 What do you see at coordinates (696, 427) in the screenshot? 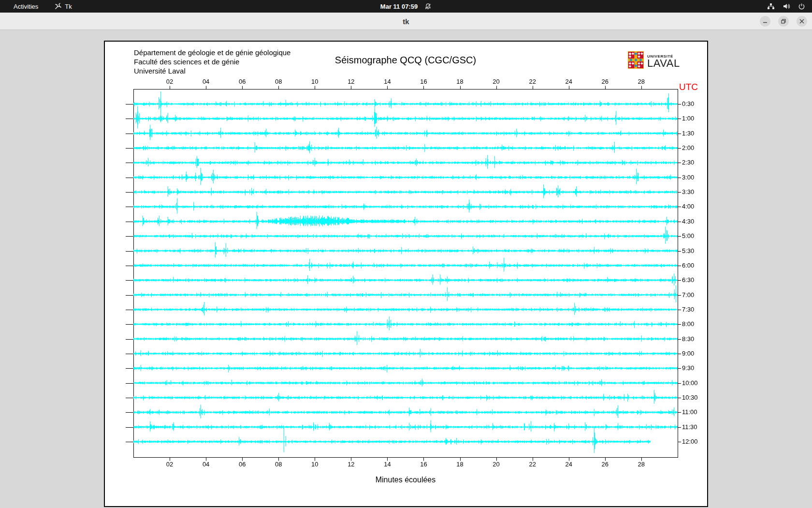
I see `row-time-label: 11:30` at bounding box center [696, 427].